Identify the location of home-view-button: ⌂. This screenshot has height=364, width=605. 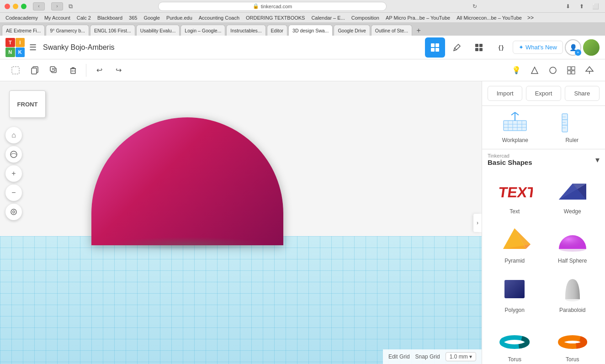
(14, 135).